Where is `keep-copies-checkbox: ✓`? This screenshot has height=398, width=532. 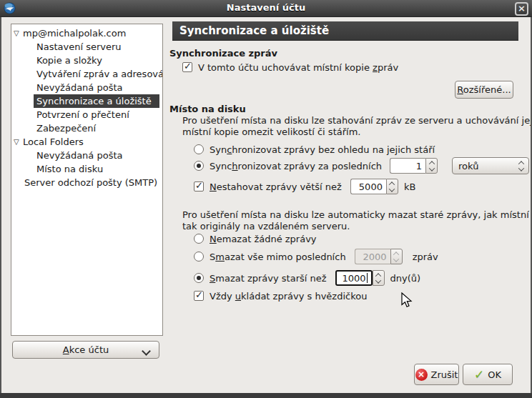
keep-copies-checkbox: ✓ is located at coordinates (187, 67).